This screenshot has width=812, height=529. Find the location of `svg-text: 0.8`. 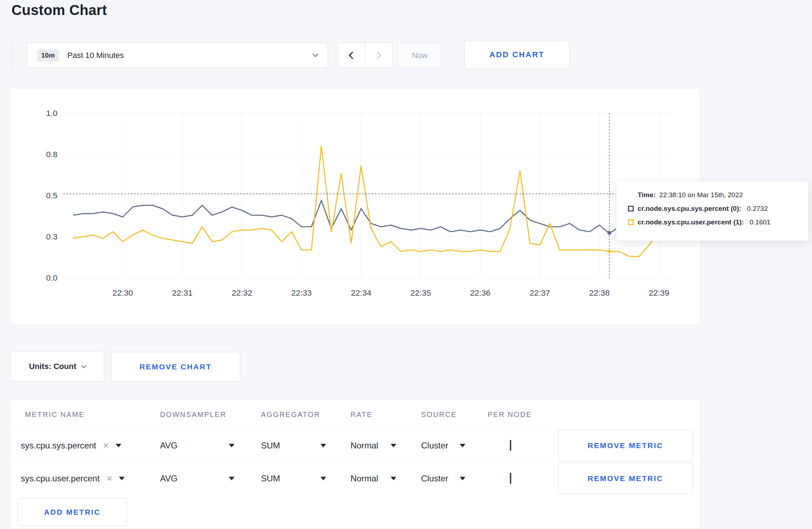

svg-text: 0.8 is located at coordinates (52, 154).